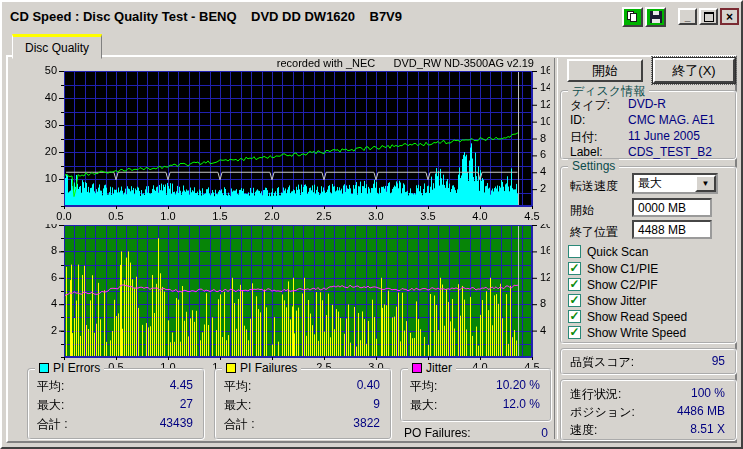  What do you see at coordinates (586, 152) in the screenshot?
I see `disc-label-label: Label:` at bounding box center [586, 152].